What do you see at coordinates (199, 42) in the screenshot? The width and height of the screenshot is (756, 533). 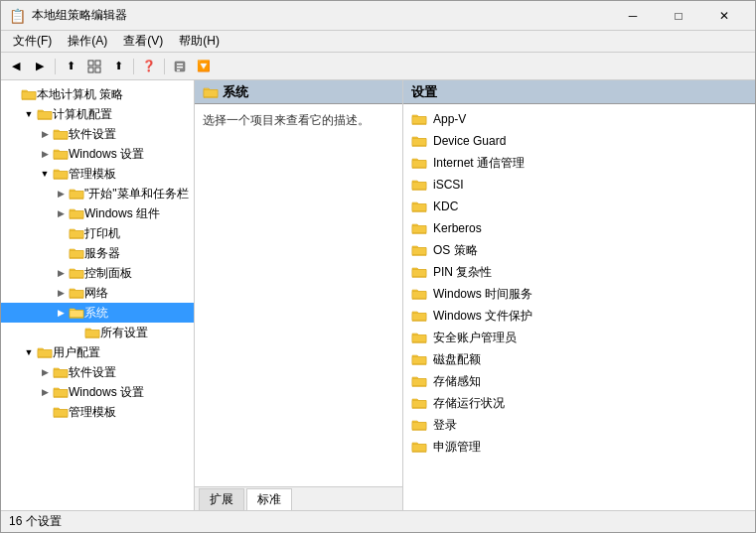 I see `menu-help: 帮助(H)` at bounding box center [199, 42].